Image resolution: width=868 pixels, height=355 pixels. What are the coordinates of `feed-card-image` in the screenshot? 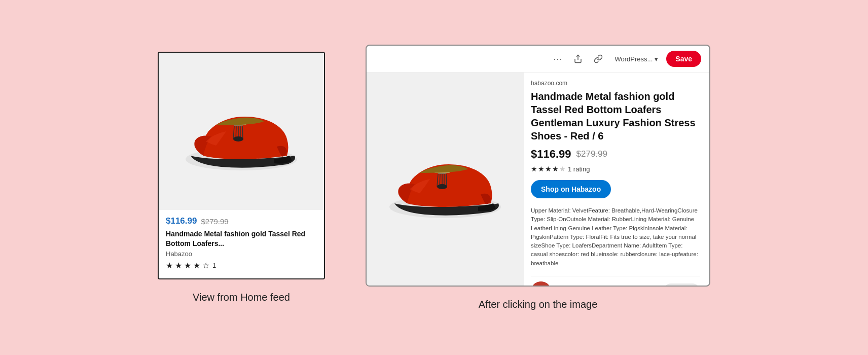 It's located at (241, 131).